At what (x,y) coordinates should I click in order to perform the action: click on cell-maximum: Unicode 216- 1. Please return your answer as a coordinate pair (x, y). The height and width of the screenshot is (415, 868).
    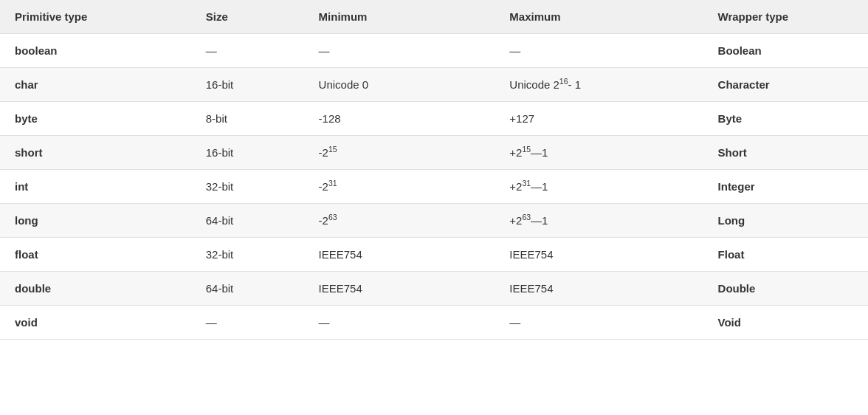
    Looking at the image, I should click on (599, 85).